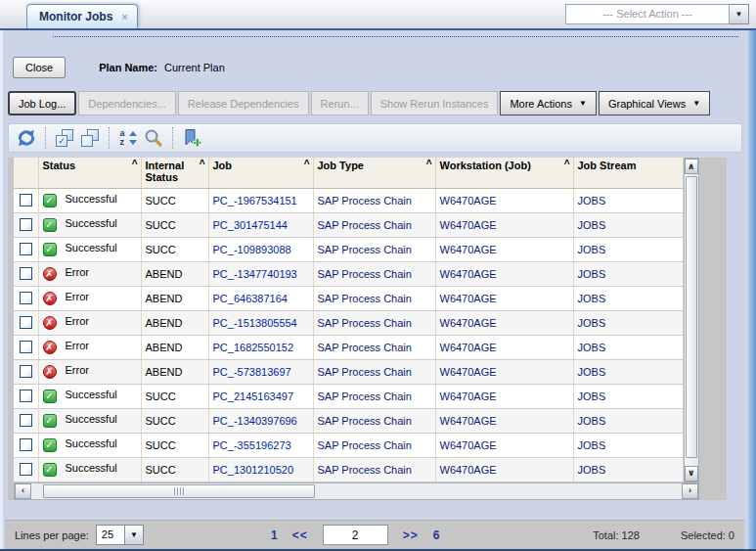  Describe the element at coordinates (274, 535) in the screenshot. I see `first-page-link: 1` at that location.